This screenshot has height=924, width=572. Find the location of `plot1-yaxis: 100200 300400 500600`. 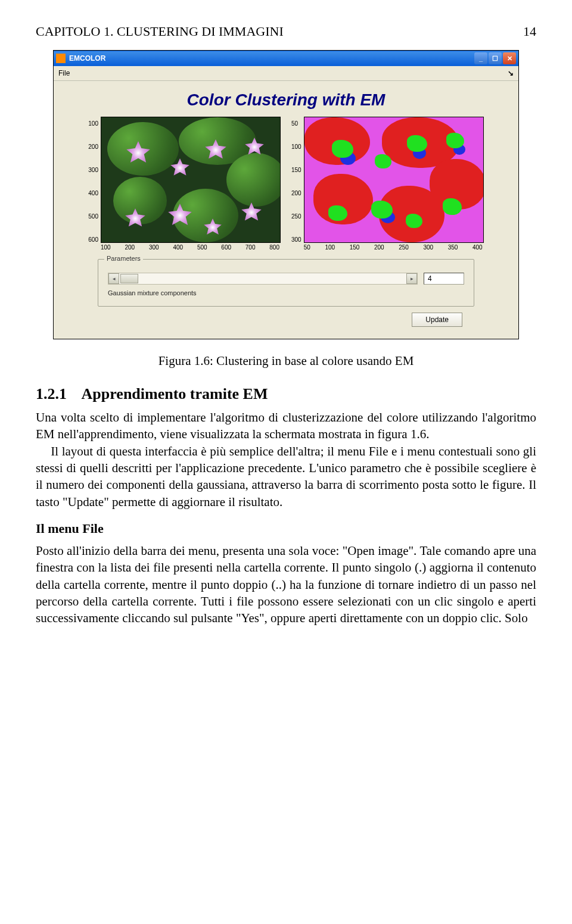

plot1-yaxis: 100200 300400 500600 is located at coordinates (94, 180).